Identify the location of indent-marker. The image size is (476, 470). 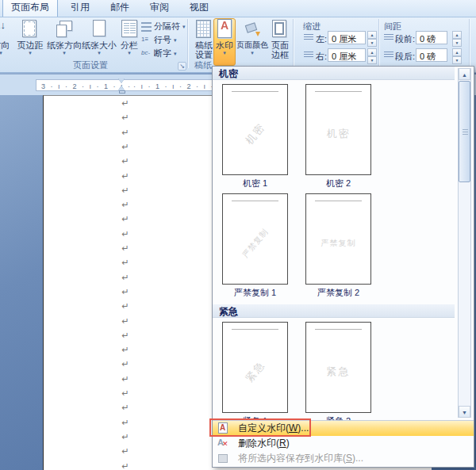
(122, 86).